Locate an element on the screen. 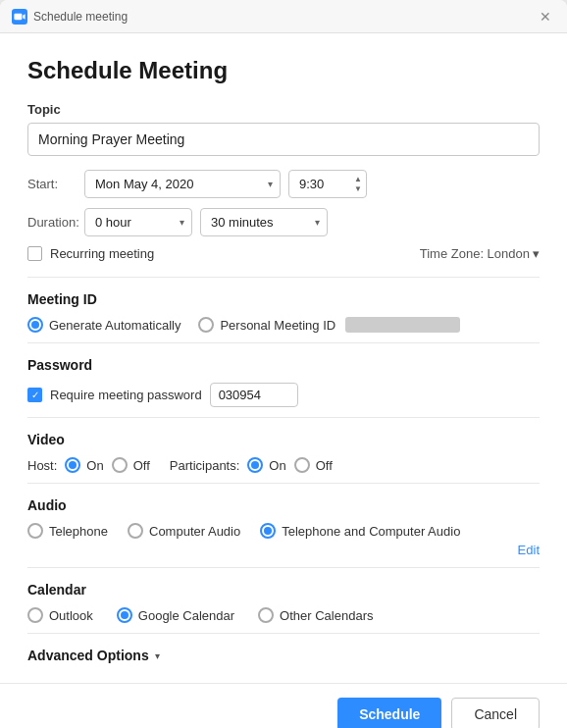 This screenshot has height=728, width=567. host-off-radio is located at coordinates (120, 465).